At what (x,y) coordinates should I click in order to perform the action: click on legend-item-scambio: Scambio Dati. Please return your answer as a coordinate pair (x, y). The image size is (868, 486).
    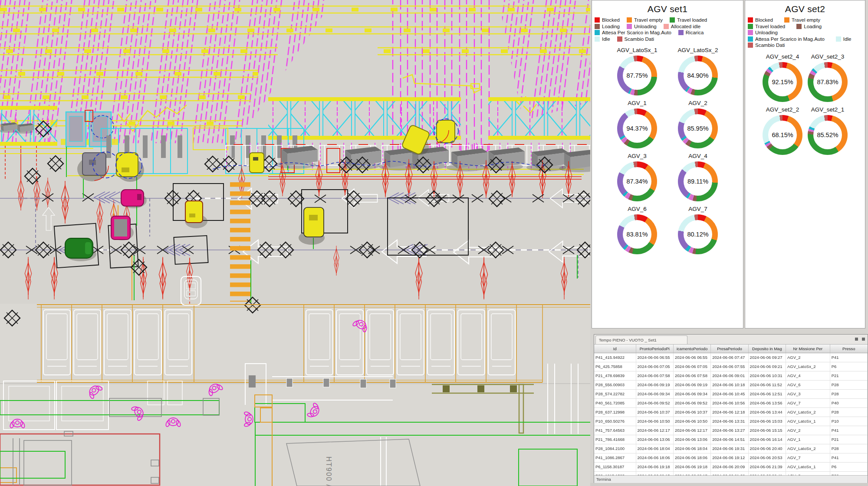
    Looking at the image, I should click on (635, 39).